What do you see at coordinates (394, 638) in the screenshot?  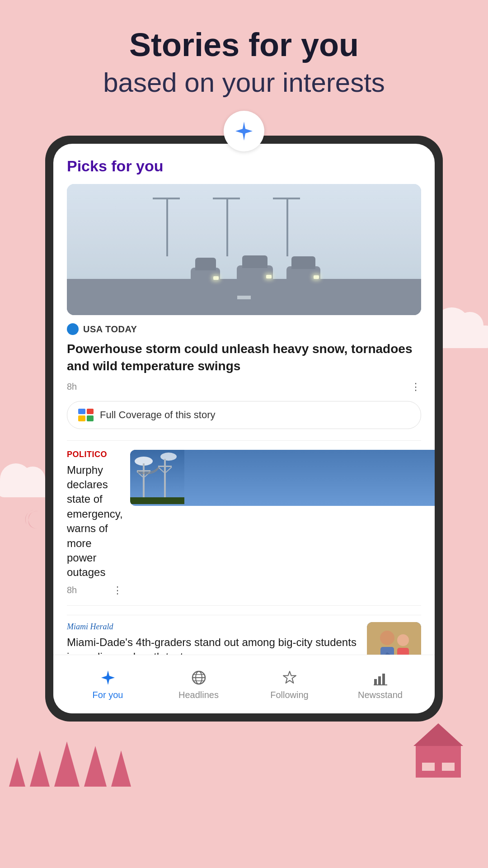 I see `miami-illustration` at bounding box center [394, 638].